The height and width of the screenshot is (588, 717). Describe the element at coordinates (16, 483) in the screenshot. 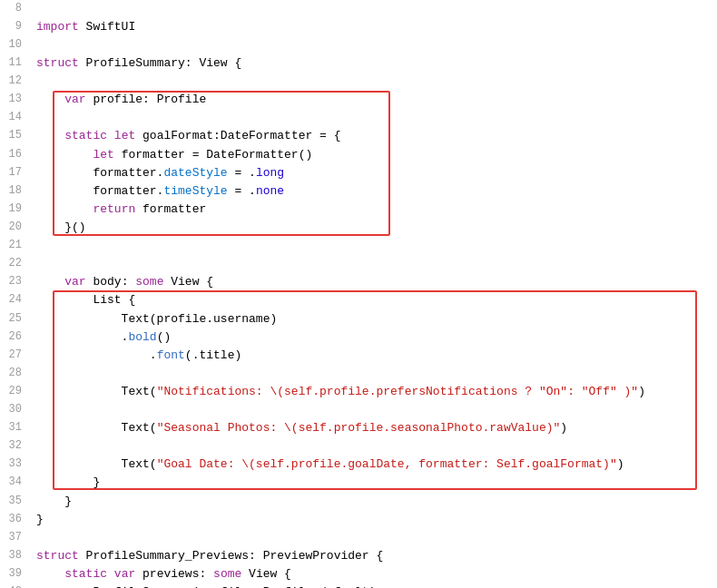

I see `line-number: 34` at that location.